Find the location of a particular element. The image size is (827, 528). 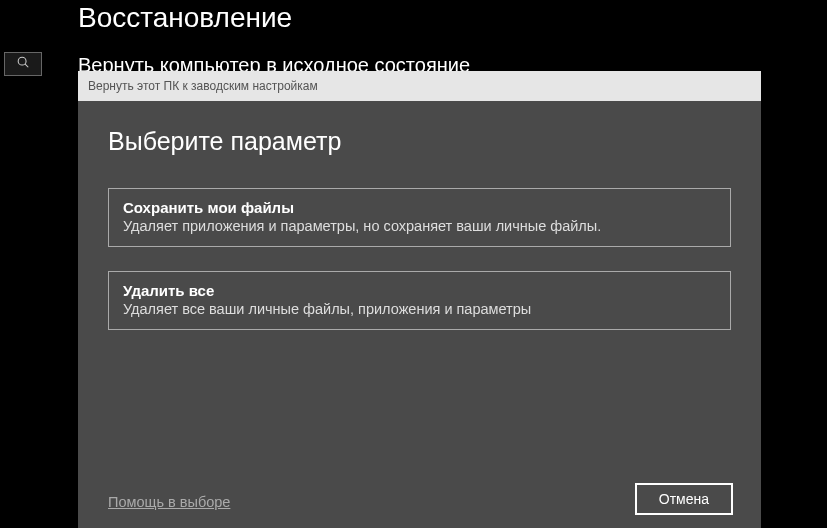

help-link: Помощь в выборе is located at coordinates (169, 502).